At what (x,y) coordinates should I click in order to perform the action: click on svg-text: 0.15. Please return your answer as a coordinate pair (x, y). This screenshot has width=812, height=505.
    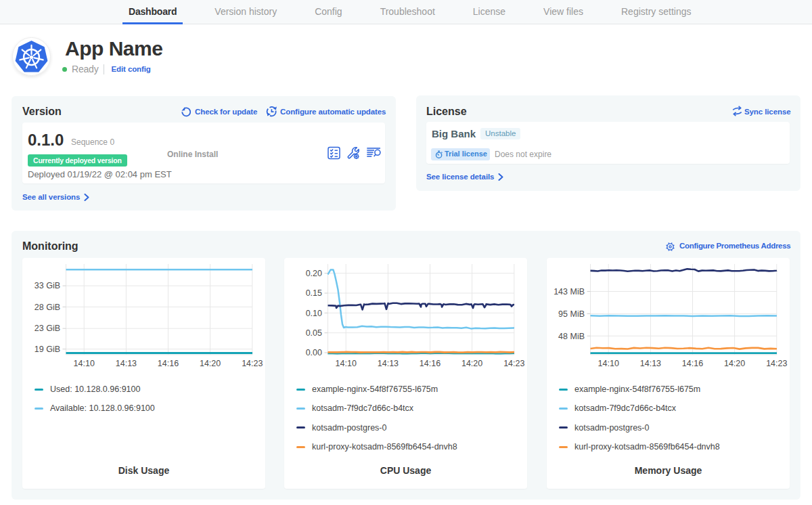
    Looking at the image, I should click on (314, 293).